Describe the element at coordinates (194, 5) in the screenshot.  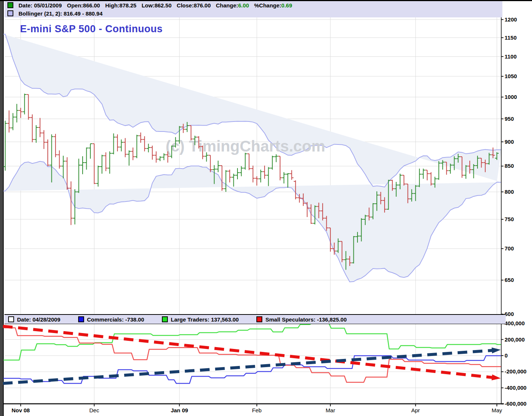
I see `legend-close: Close:876.00` at that location.